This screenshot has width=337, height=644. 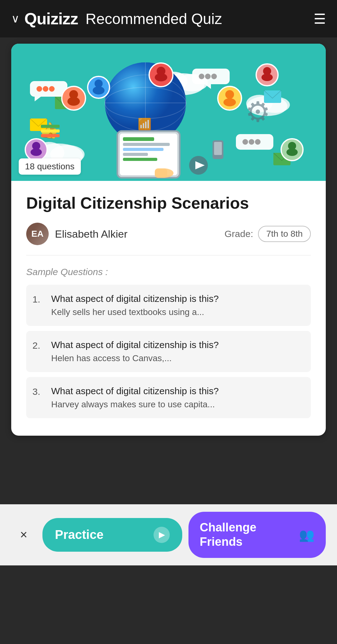 What do you see at coordinates (77, 234) in the screenshot?
I see `author-info: EA Elisabeth Alkier` at bounding box center [77, 234].